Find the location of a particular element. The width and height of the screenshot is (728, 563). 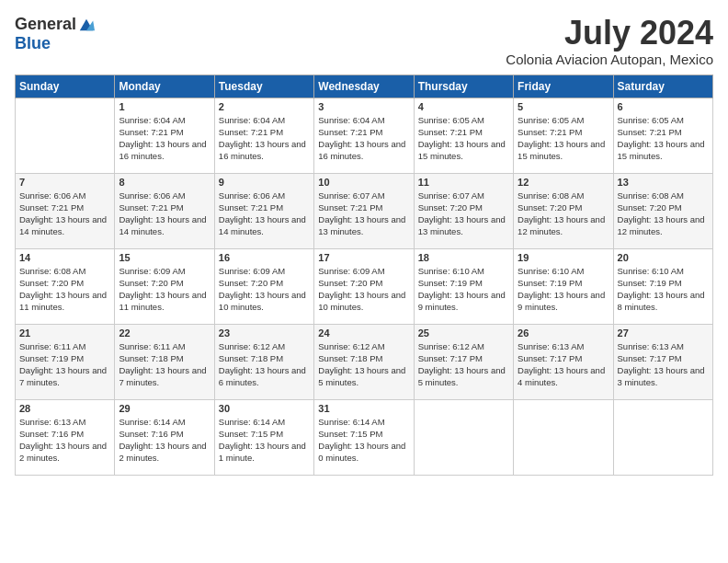

calendar-cell: 9Sunrise: 6:06 AMSunset: 7:21 PMDaylight… is located at coordinates (264, 211).